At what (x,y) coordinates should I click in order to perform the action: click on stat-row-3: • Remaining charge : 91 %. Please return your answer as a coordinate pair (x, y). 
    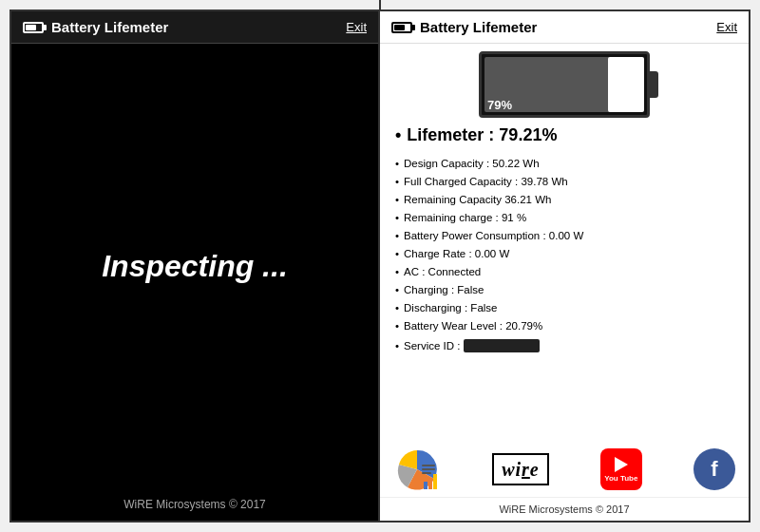
    Looking at the image, I should click on (564, 218).